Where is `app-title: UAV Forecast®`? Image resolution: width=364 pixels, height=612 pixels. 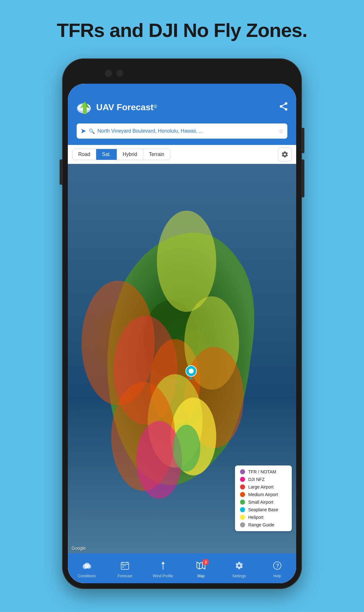 app-title: UAV Forecast® is located at coordinates (127, 107).